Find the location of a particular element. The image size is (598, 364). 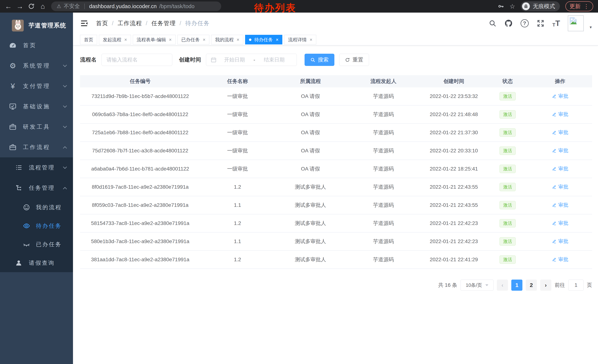

browser-back-button: ← is located at coordinates (8, 6).